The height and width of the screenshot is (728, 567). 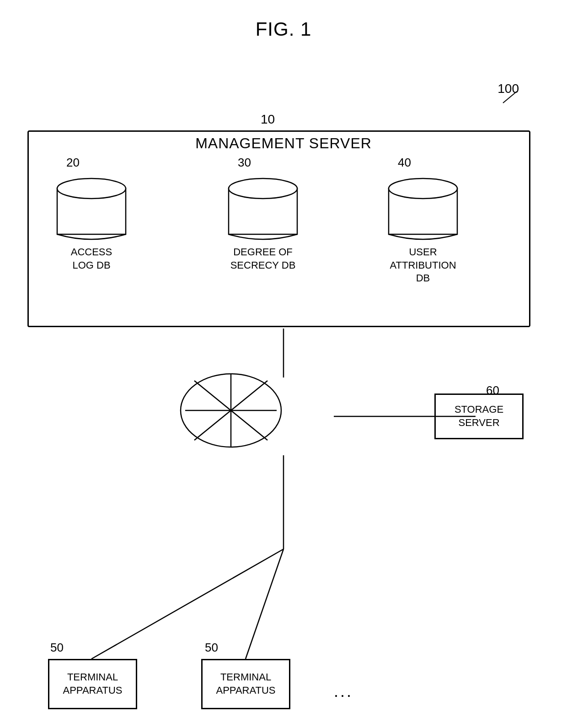 I want to click on db-secrecy-label: DEGREE OFSECRECY DB, so click(x=263, y=259).